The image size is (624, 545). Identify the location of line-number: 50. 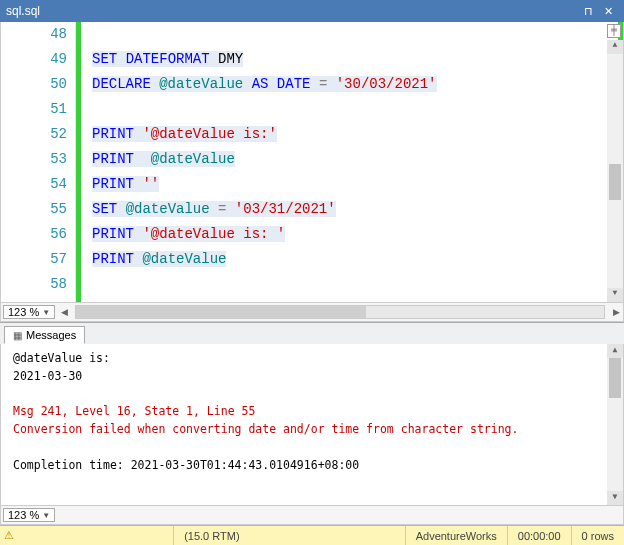
(34, 84).